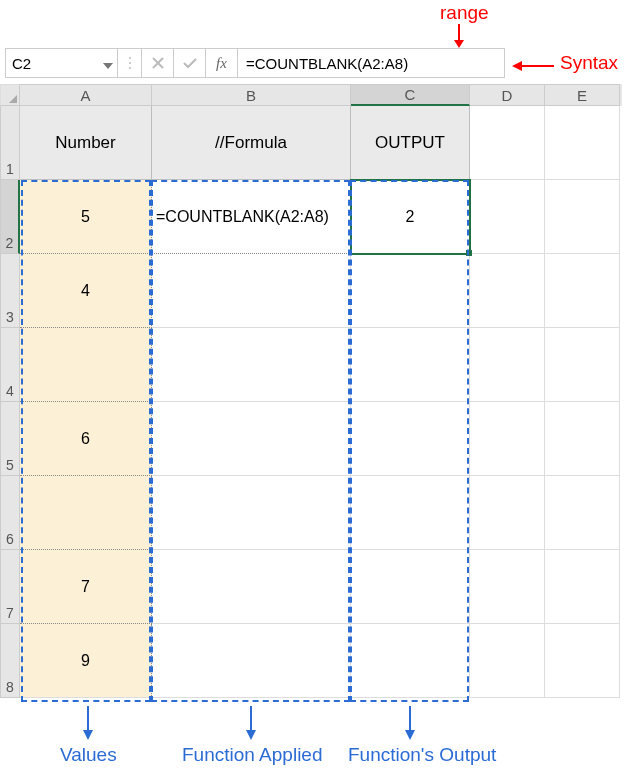 This screenshot has height=782, width=641. Describe the element at coordinates (410, 661) in the screenshot. I see `cell-c8` at that location.